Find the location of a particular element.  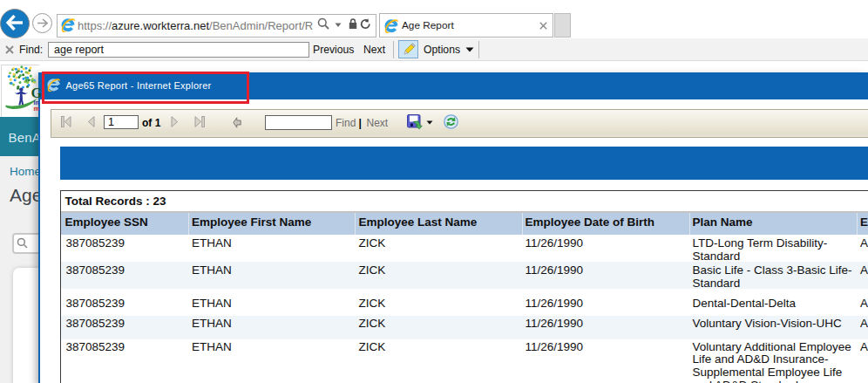

svg-text: In is located at coordinates (37, 103).